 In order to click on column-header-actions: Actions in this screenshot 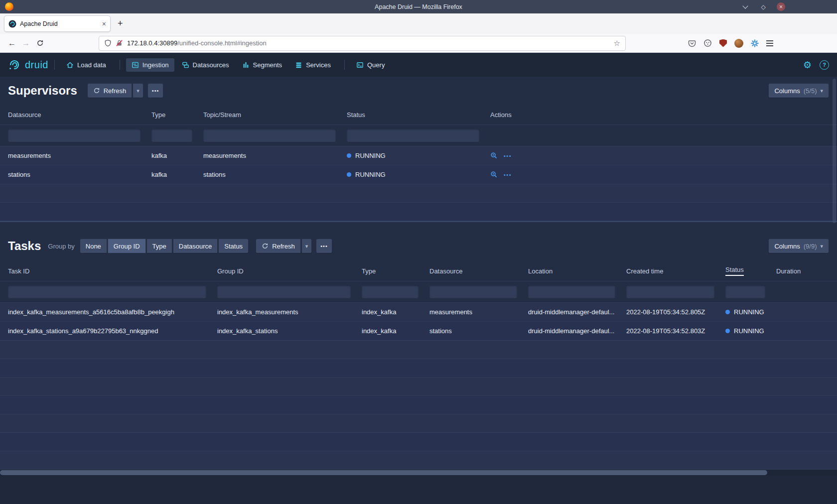, I will do `click(664, 115)`.